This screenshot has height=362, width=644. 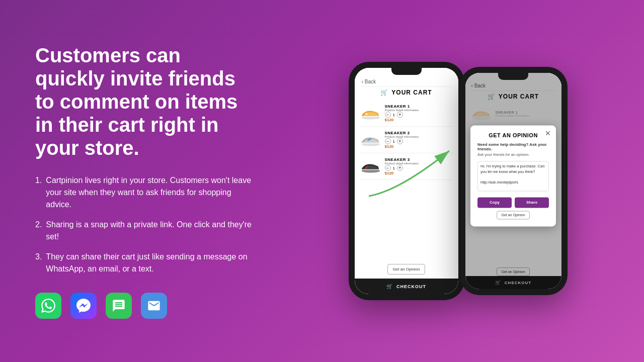 I want to click on app-icons-row, so click(x=143, y=306).